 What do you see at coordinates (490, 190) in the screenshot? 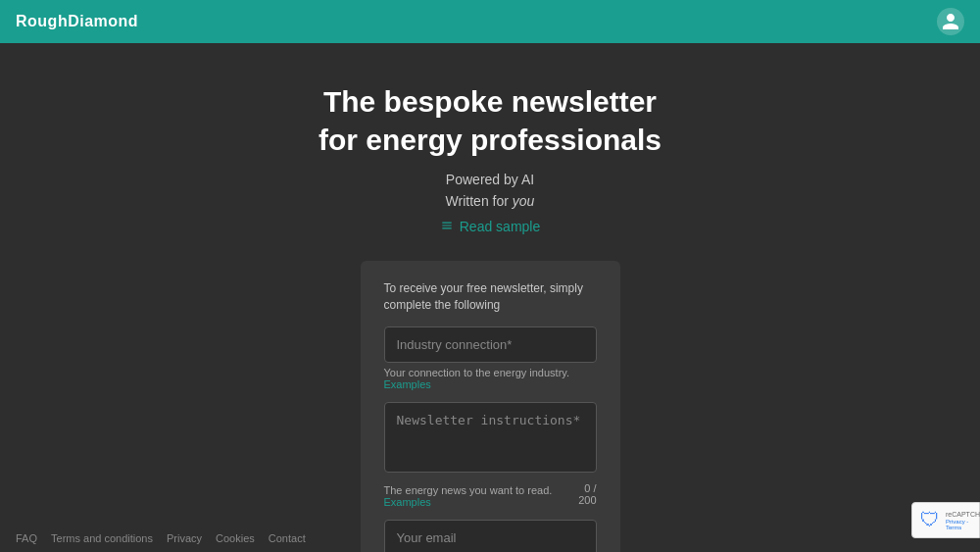
I see `hero-subheadline: Powered by AI Written for you` at bounding box center [490, 190].